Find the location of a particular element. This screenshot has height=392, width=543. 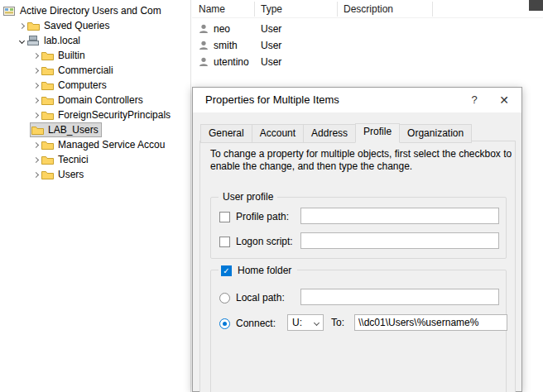

tab-profile: Profile is located at coordinates (377, 133).